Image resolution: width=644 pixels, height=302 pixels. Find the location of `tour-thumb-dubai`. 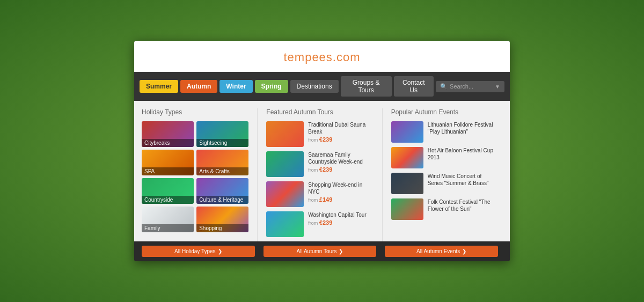

tour-thumb-dubai is located at coordinates (285, 134).